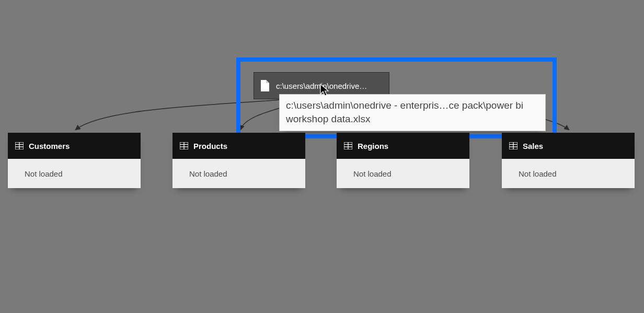  What do you see at coordinates (373, 146) in the screenshot?
I see `table-name: Regions` at bounding box center [373, 146].